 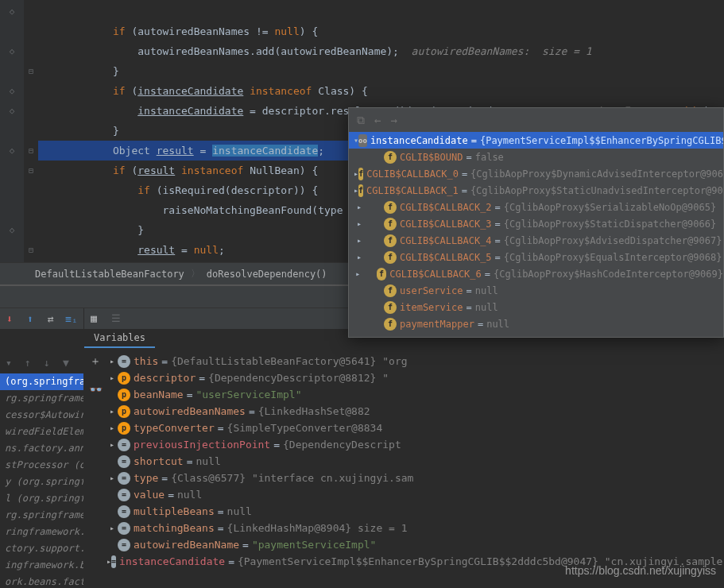 What do you see at coordinates (196, 273) in the screenshot?
I see `chevron-right-icon: 〉` at bounding box center [196, 273].